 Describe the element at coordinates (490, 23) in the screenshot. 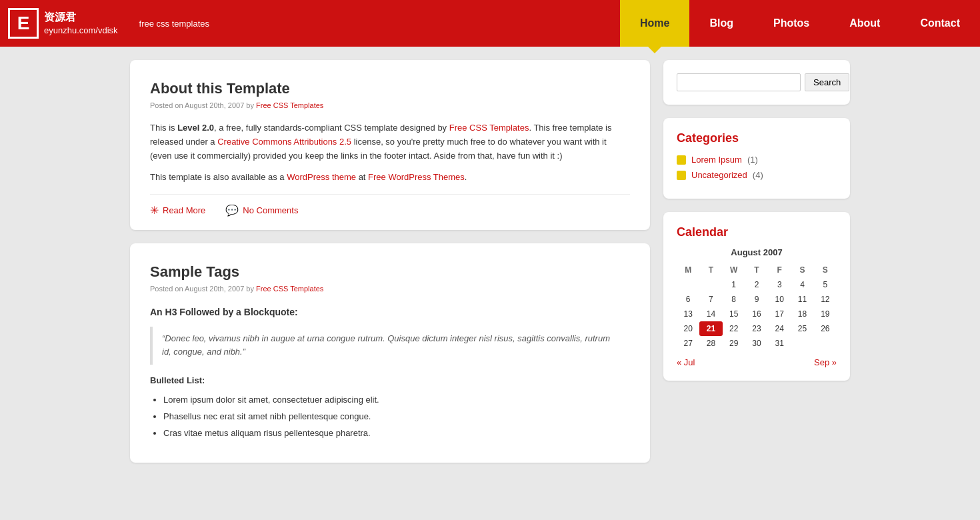

I see `site-header: E 资源君 eyunzhu.com/vdisk free css templat…` at that location.